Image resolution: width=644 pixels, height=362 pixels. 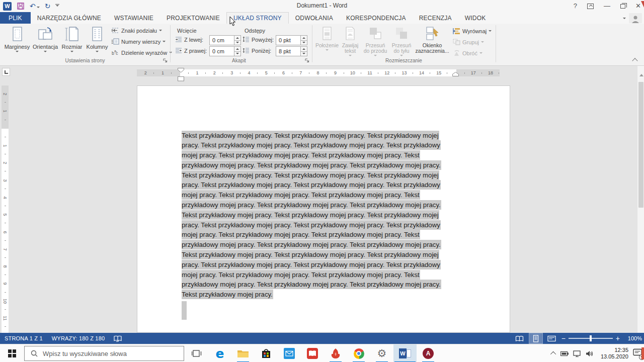 I want to click on customize-quick-access-icon, so click(x=57, y=6).